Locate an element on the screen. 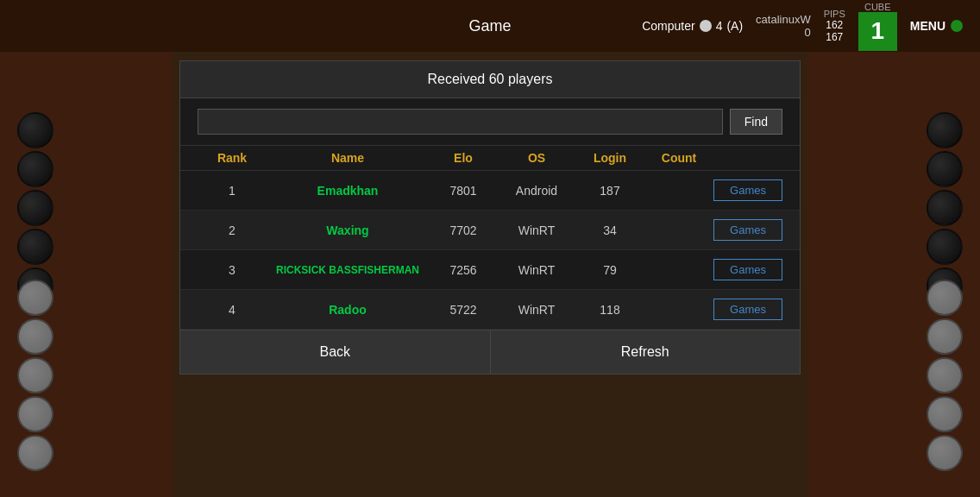  name-cell: Emadkhan is located at coordinates (348, 191).